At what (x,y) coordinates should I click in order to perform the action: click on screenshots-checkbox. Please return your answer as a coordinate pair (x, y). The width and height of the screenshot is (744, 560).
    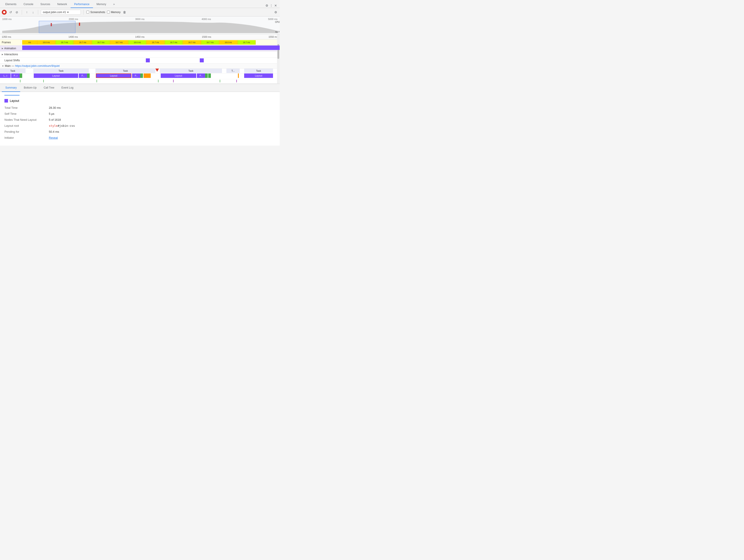
    Looking at the image, I should click on (88, 12).